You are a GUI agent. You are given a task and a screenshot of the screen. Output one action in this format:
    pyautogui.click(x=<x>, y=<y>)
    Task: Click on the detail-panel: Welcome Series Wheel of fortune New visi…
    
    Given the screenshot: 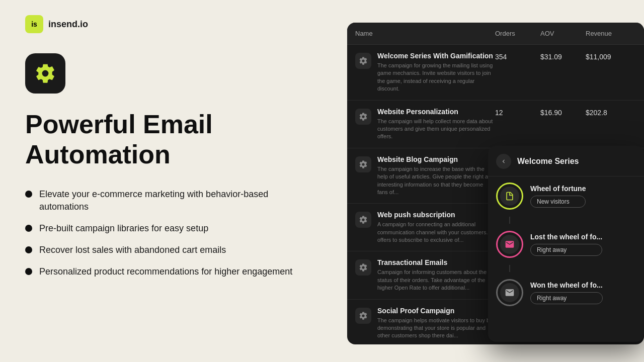 What is the action you would take?
    pyautogui.click(x=566, y=244)
    